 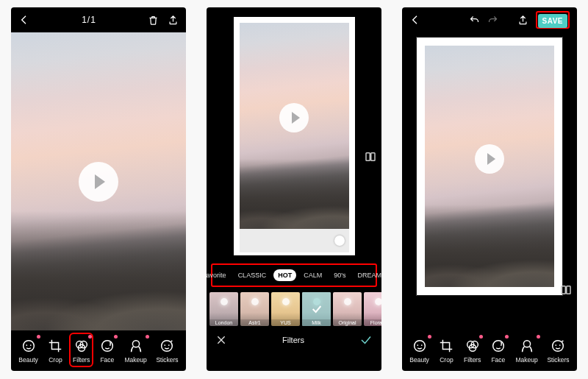 I want to click on category-classic: CLASSIC, so click(x=253, y=275).